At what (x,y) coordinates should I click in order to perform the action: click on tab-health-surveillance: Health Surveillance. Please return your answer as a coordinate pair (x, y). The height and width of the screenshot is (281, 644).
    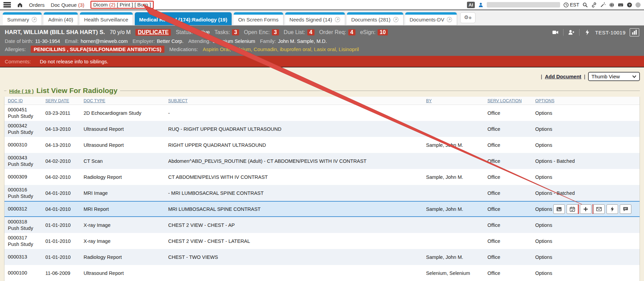
    Looking at the image, I should click on (106, 19).